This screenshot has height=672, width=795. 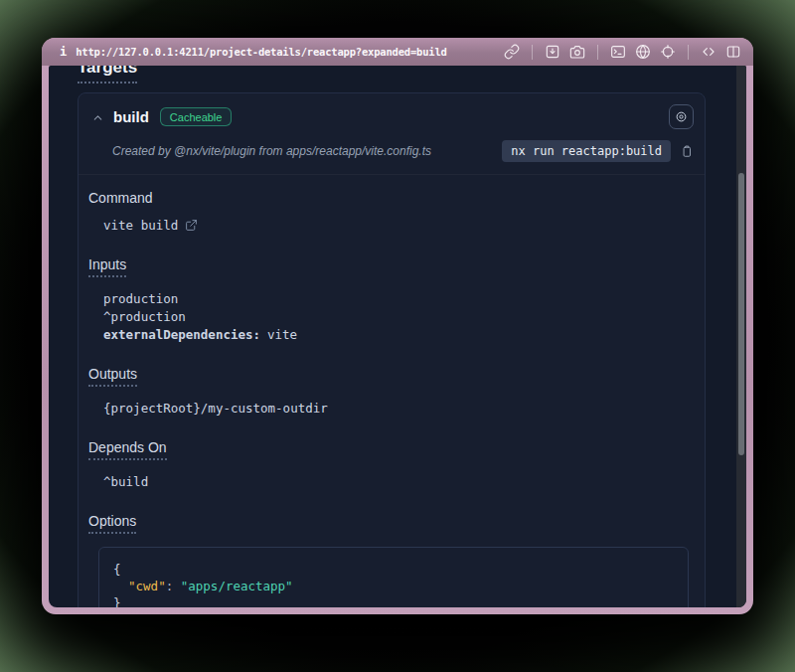 I want to click on scrollbar-track, so click(x=741, y=336).